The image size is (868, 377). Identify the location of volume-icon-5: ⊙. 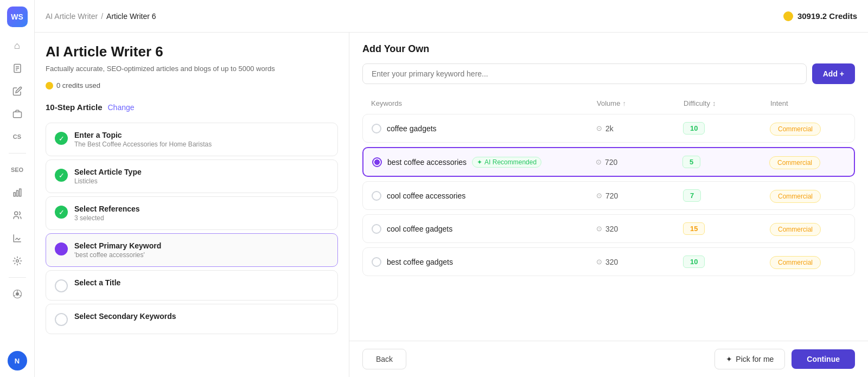
(599, 261).